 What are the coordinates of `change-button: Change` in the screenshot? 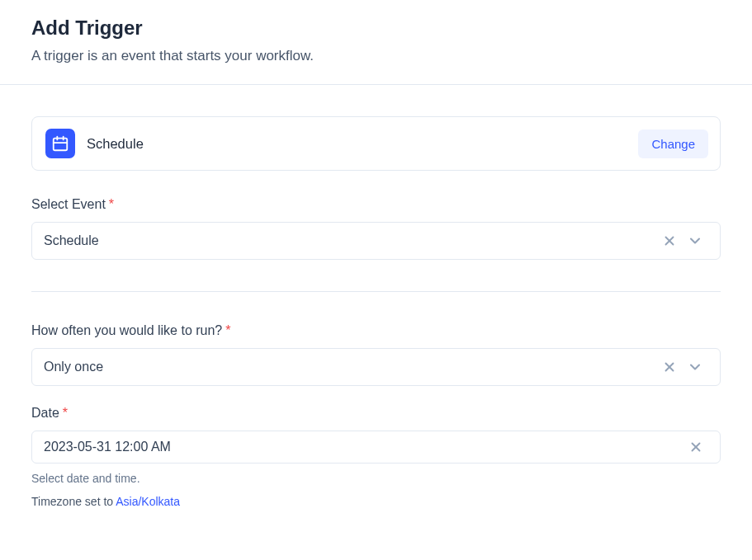 It's located at (674, 144).